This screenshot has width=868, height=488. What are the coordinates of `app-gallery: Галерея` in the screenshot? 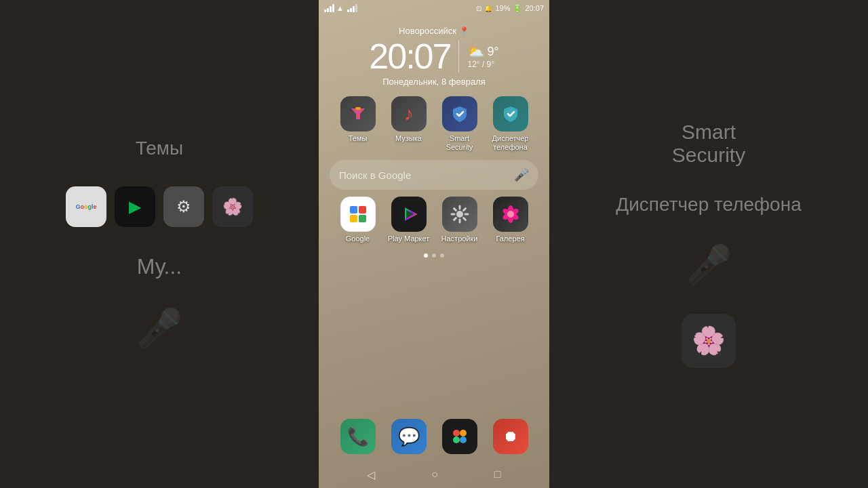 It's located at (511, 220).